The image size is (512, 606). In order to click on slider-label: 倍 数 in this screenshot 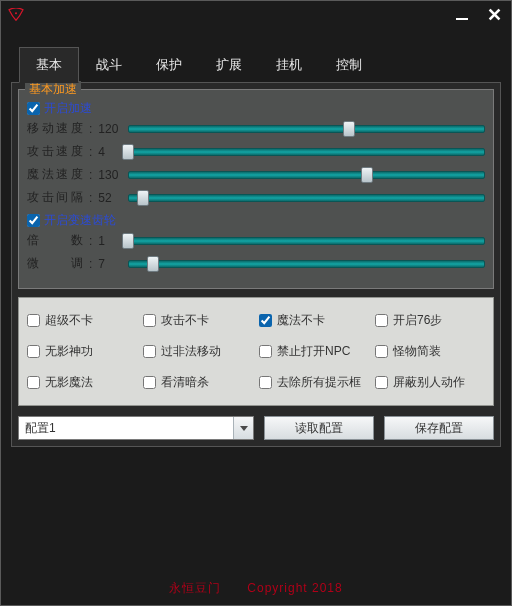, I will do `click(55, 240)`.